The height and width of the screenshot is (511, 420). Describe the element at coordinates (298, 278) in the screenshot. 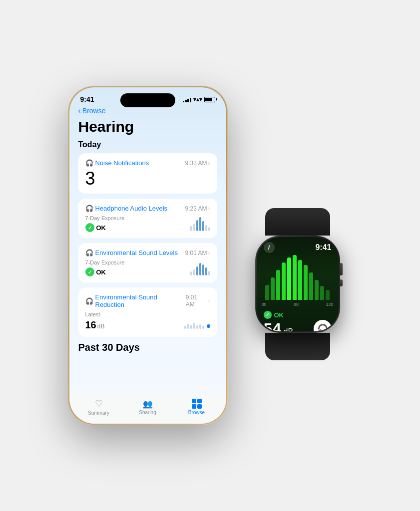

I see `watch-sound-viz` at that location.